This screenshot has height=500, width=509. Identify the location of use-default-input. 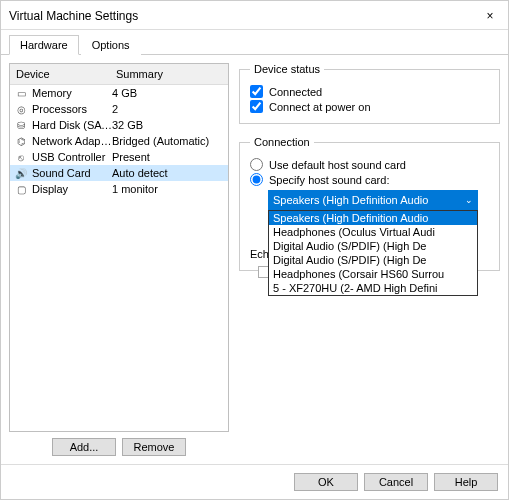
(256, 164).